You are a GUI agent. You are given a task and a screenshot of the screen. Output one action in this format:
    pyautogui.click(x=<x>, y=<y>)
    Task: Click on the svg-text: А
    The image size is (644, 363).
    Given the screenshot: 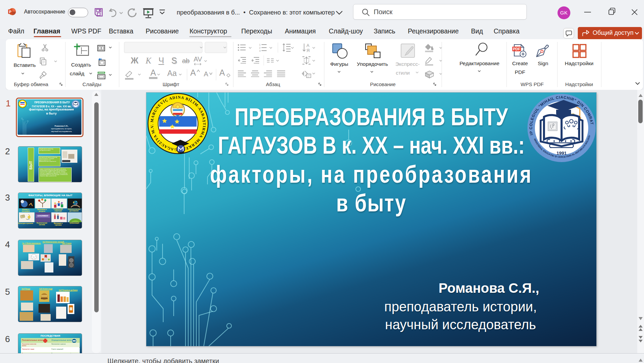 What is the action you would take?
    pyautogui.click(x=308, y=45)
    